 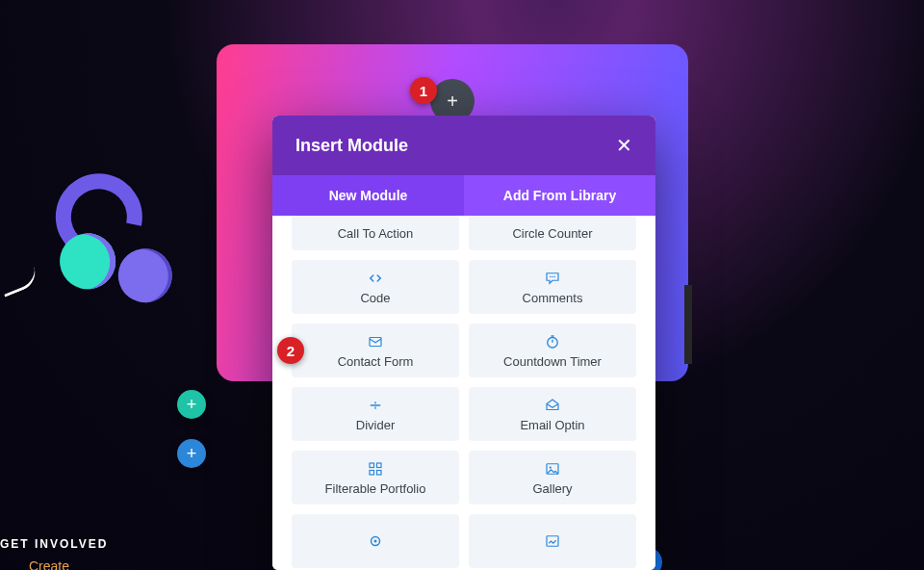 I want to click on modal-close-button: ✕, so click(x=624, y=145).